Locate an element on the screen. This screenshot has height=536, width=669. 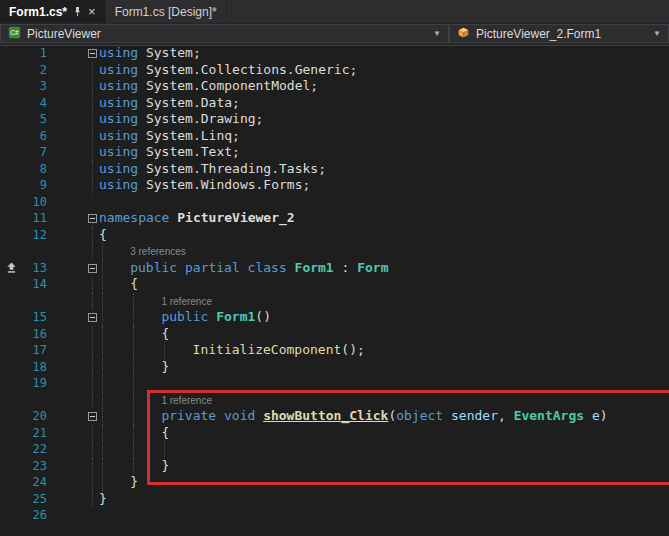
code-text: private void showButton_Click(object sen… is located at coordinates (384, 416).